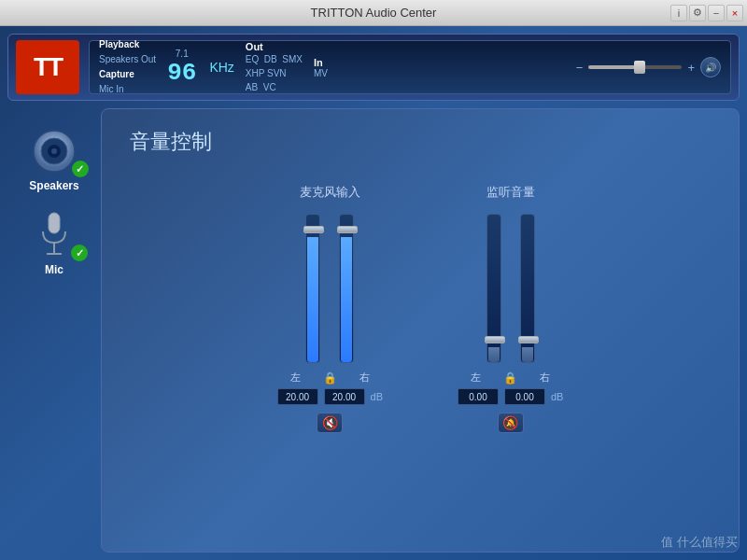 This screenshot has height=560, width=747. I want to click on vol-icon-btn: 🔊, so click(711, 67).